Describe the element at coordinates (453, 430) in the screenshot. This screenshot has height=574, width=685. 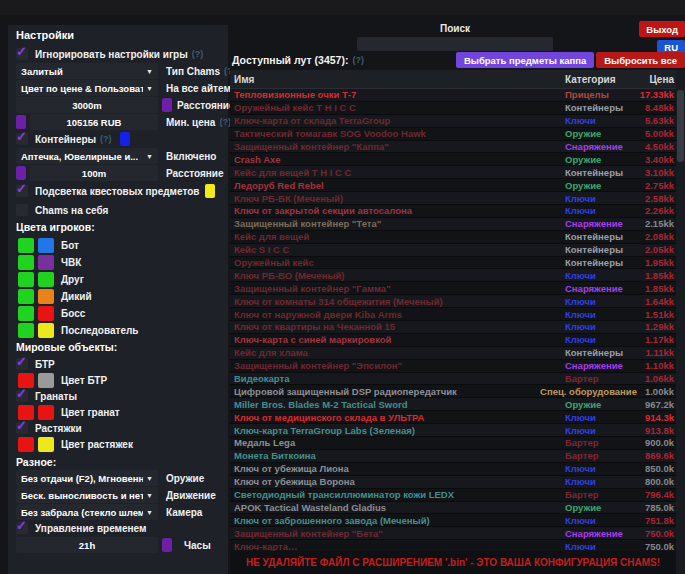
I see `table-row: Ключ-карта TerraGroup Labs (Зеленая)Ключ…` at that location.